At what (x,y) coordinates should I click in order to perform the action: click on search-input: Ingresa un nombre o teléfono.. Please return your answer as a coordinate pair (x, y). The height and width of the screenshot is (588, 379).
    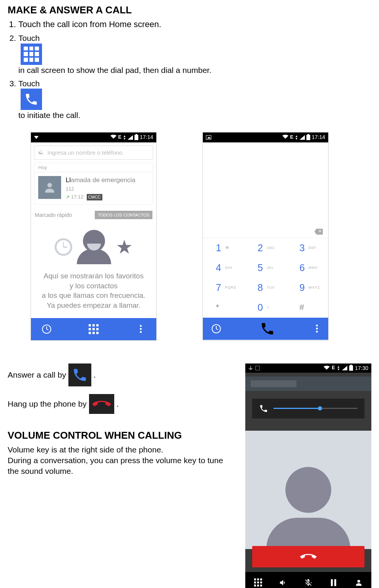
    Looking at the image, I should click on (94, 153).